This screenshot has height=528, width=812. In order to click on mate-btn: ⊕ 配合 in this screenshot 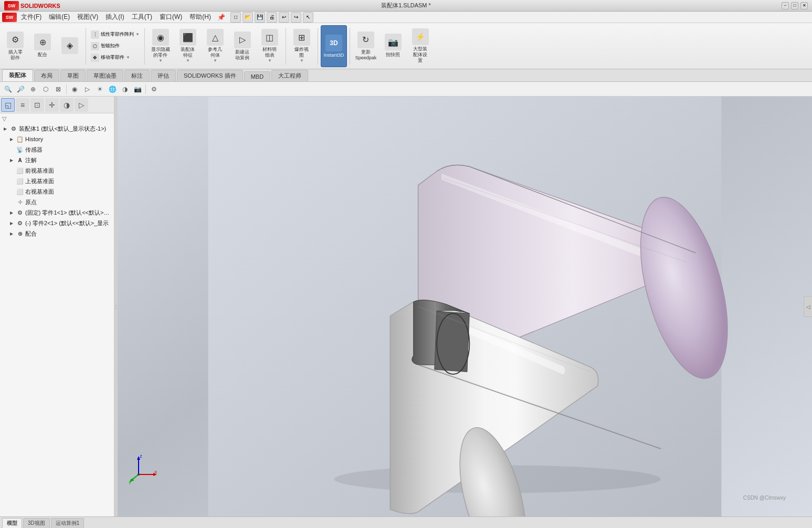, I will do `click(43, 46)`.